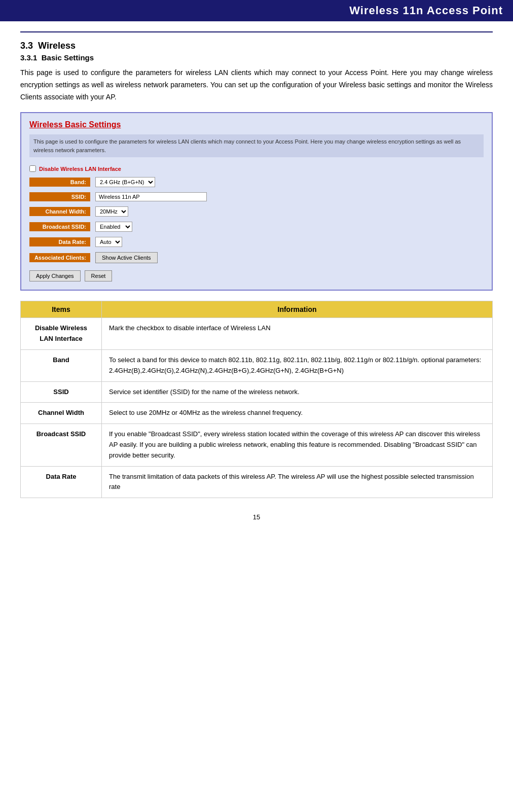  What do you see at coordinates (297, 334) in the screenshot?
I see `table-info-cell: Mark the checkbox to disable interface o…` at bounding box center [297, 334].